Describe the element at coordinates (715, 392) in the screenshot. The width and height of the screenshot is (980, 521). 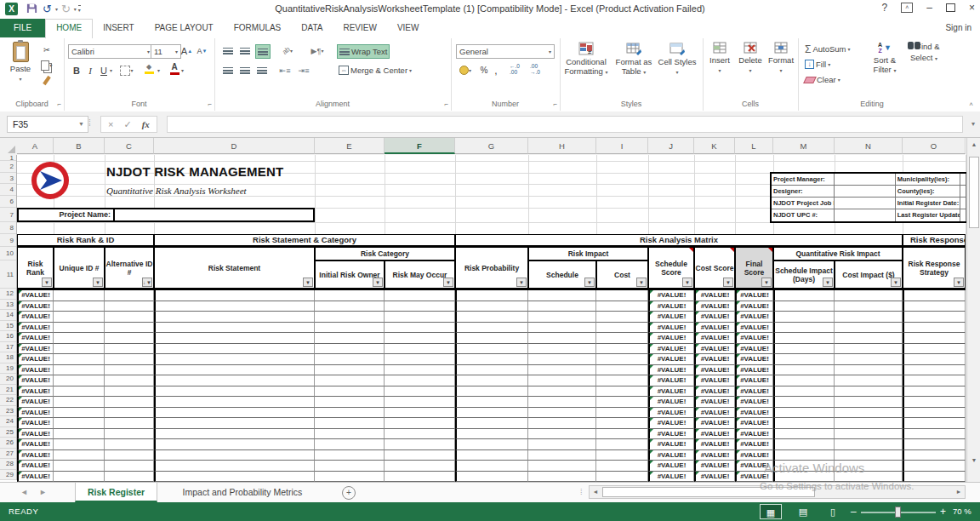
I see `cell-K21: #VALUE!` at that location.